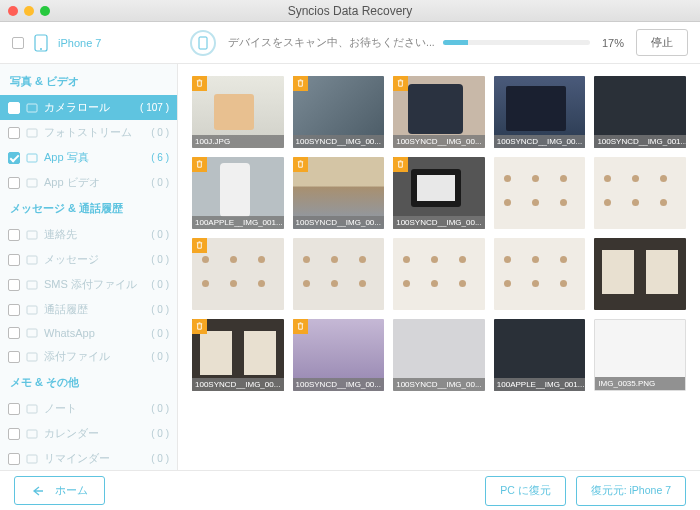  Describe the element at coordinates (662, 42) in the screenshot. I see `stop-button: 停止` at that location.